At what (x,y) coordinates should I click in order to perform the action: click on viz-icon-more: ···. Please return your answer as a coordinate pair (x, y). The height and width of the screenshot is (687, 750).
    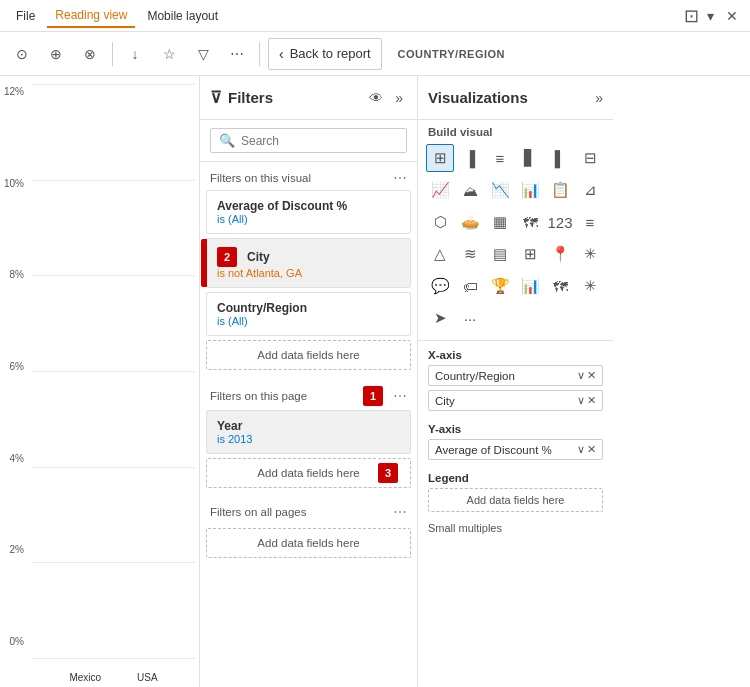
    Looking at the image, I should click on (470, 318).